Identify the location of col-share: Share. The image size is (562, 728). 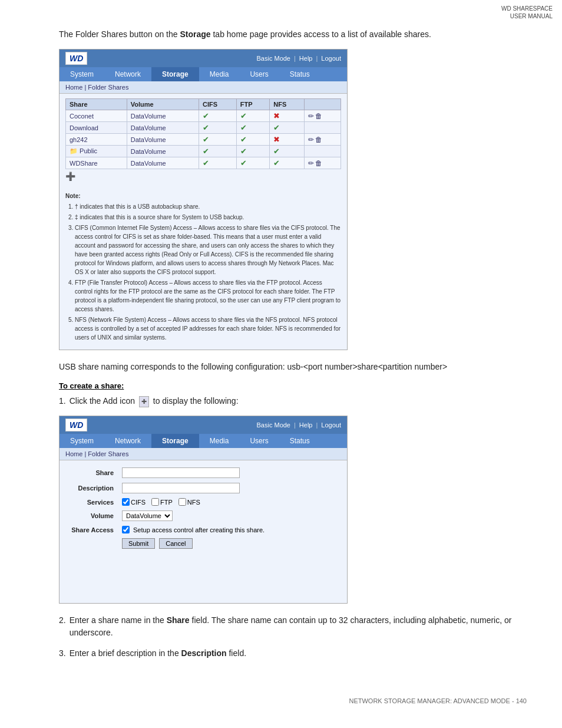
(97, 105).